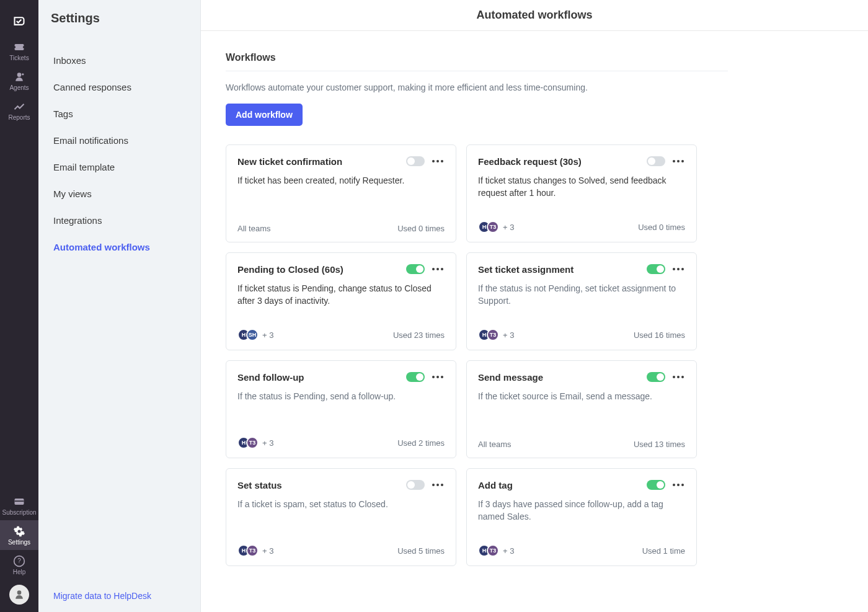  I want to click on sidebar-item-my-views: My views, so click(119, 193).